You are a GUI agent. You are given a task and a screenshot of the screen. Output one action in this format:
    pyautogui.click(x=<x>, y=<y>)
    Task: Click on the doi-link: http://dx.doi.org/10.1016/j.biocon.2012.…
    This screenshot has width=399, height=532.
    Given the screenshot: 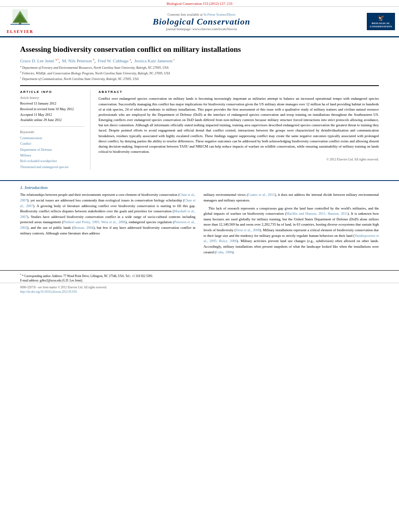 What is the action you would take?
    pyautogui.click(x=48, y=292)
    